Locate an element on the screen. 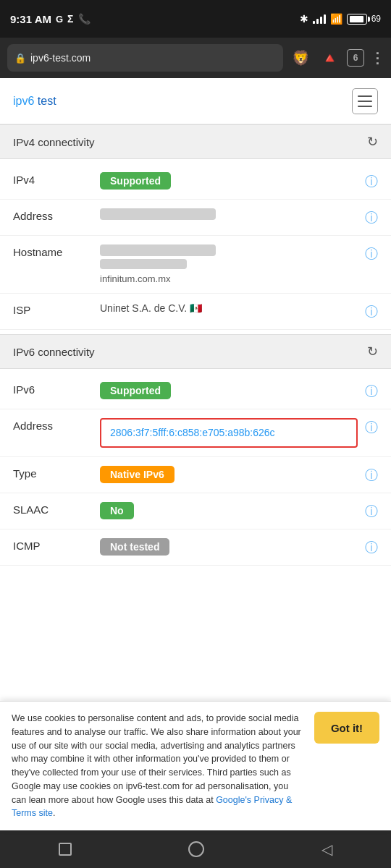 The height and width of the screenshot is (868, 391). ipv6-icmp-value: Not tested is located at coordinates (229, 547).